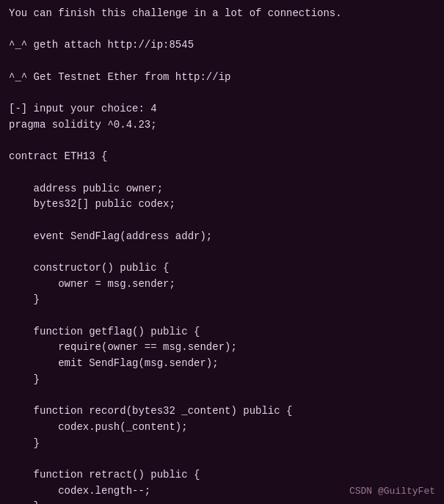 Image resolution: width=444 pixels, height=504 pixels. What do you see at coordinates (222, 475) in the screenshot?
I see `code-line: function retract() public {` at bounding box center [222, 475].